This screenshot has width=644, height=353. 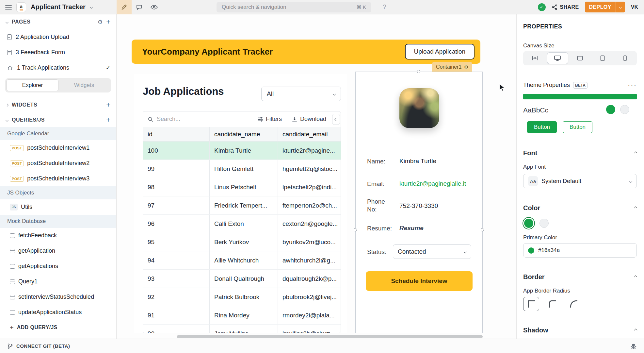 I want to click on widgets-chevron-right-icon, so click(x=7, y=105).